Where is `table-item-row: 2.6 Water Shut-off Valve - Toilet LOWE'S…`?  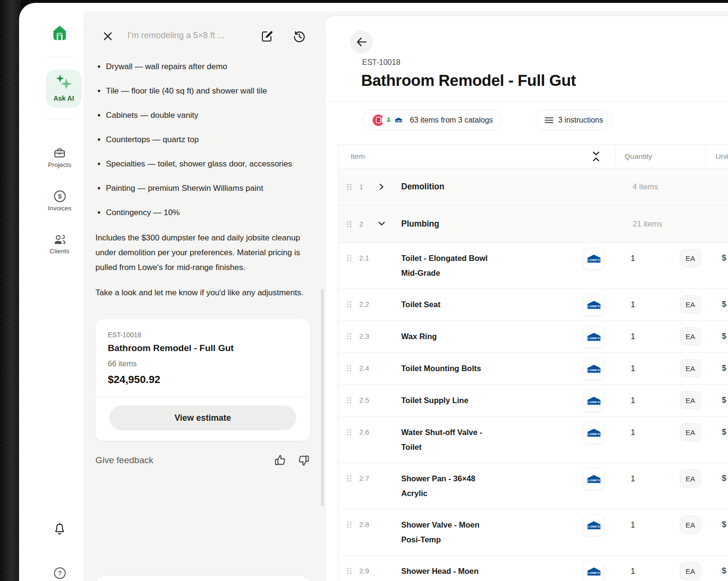
table-item-row: 2.6 Water Shut-off Valve - Toilet LOWE'S… is located at coordinates (533, 440).